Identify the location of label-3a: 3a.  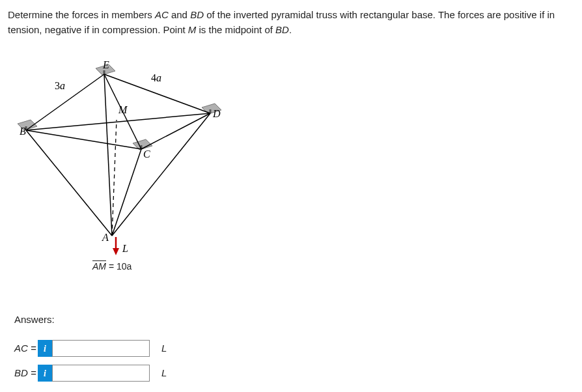
(60, 86).